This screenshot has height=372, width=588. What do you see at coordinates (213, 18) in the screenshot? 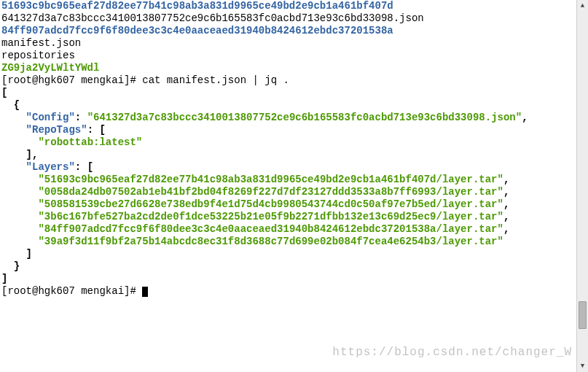
I see `file-name: 641327d3a7c83bccc3410013807752ce9c6b1655…` at bounding box center [213, 18].